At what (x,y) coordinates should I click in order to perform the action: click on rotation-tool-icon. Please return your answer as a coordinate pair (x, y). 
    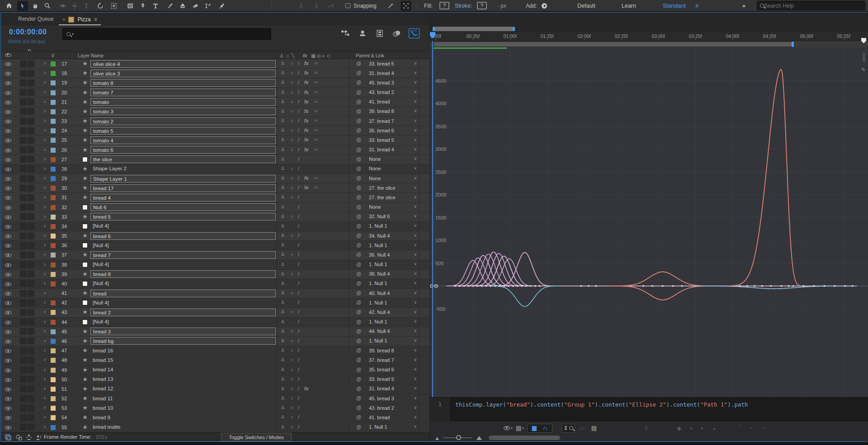
    Looking at the image, I should click on (100, 6).